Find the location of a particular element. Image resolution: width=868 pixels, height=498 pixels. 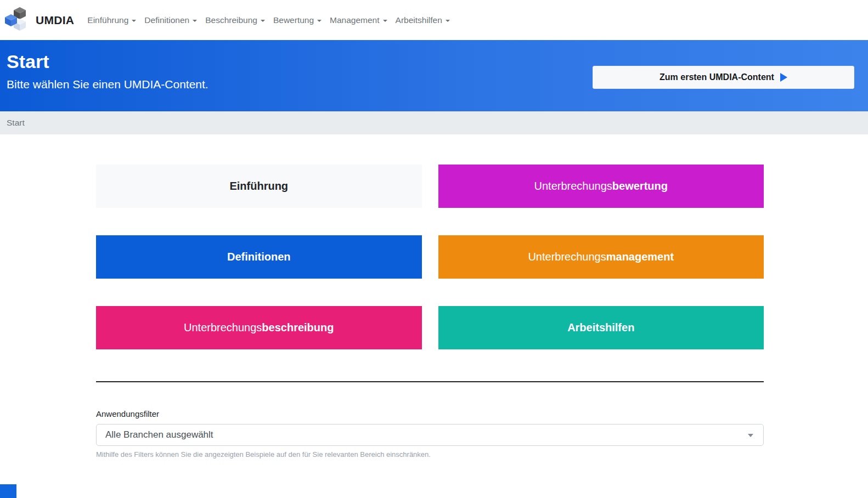

tile-arbeitshilfen: Arbeitshilfen is located at coordinates (601, 328).